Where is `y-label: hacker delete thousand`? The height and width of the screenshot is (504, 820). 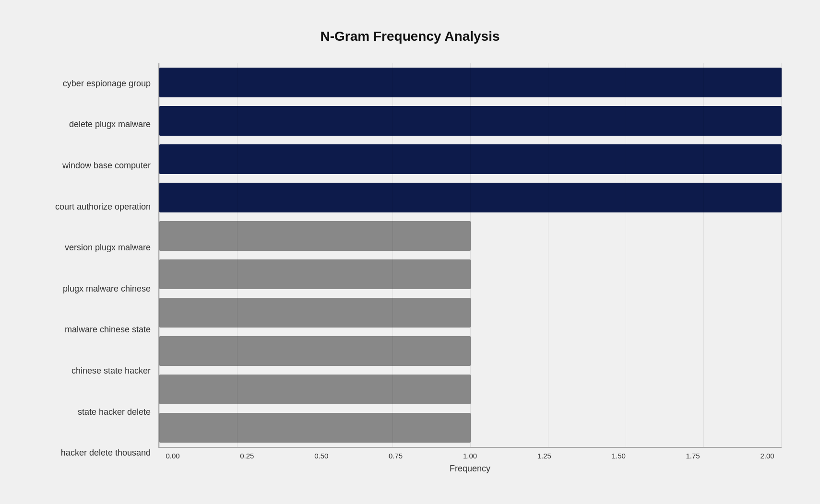 y-label: hacker delete thousand is located at coordinates (106, 453).